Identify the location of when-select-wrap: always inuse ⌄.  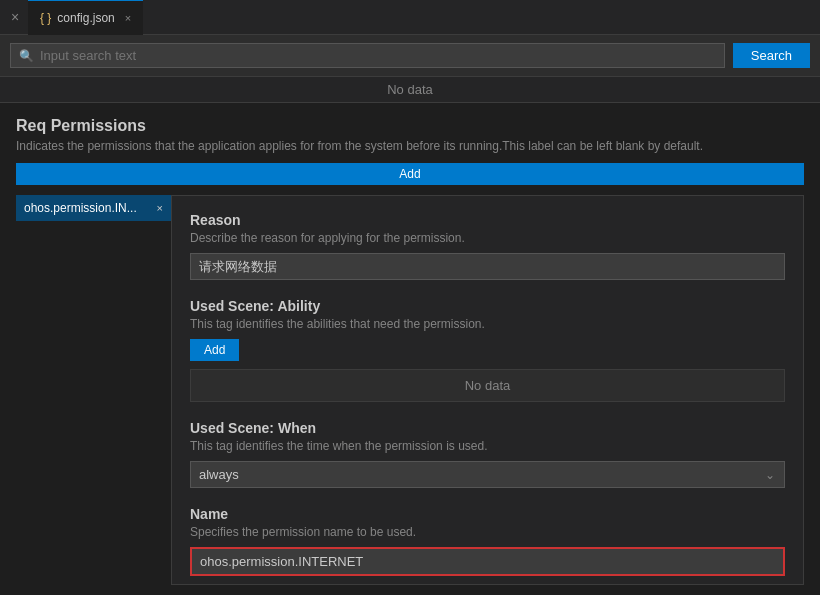
(488, 474).